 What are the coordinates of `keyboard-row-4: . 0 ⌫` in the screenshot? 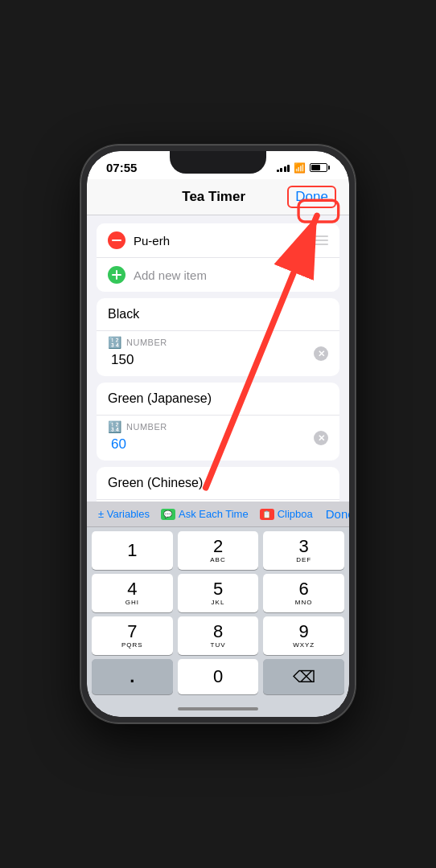 It's located at (218, 680).